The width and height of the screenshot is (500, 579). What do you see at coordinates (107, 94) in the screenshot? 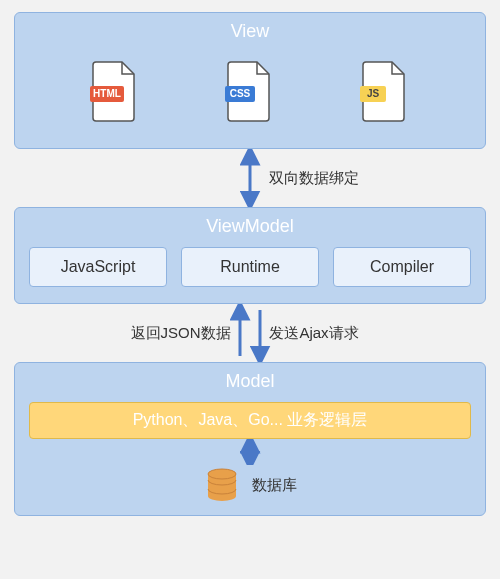
I see `html-badge-text: HTML` at bounding box center [107, 94].